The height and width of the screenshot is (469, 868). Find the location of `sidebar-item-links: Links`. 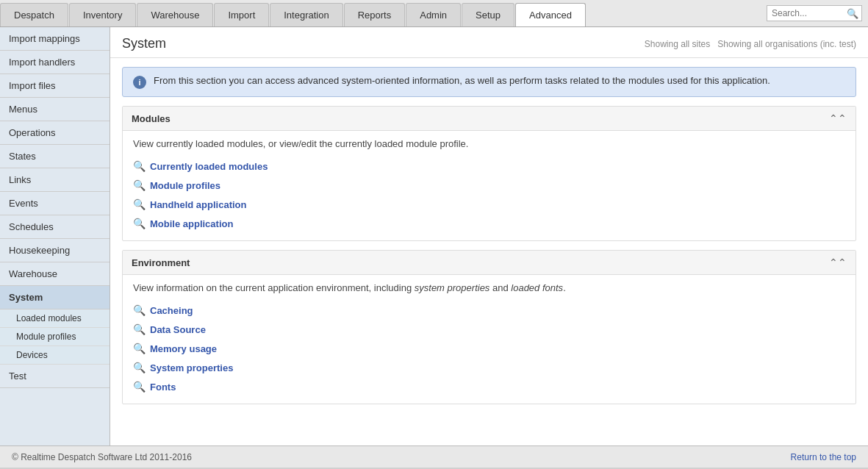

sidebar-item-links: Links is located at coordinates (54, 180).